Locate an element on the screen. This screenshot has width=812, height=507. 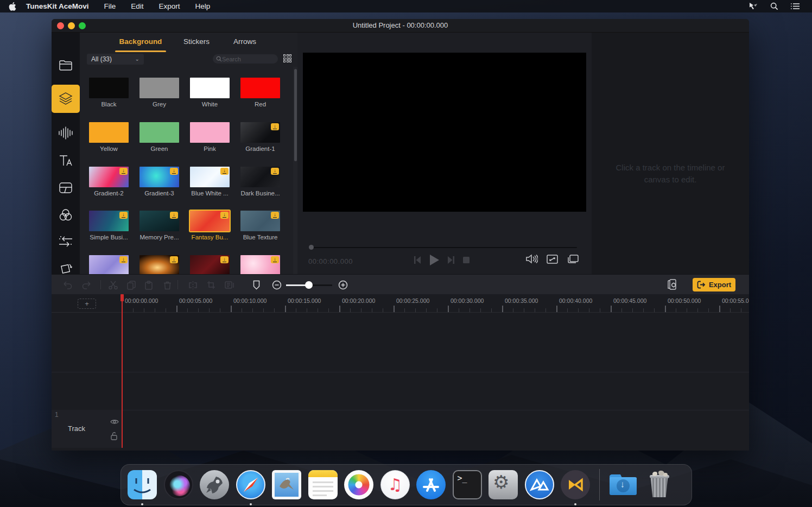
grid-view-icon is located at coordinates (288, 59).